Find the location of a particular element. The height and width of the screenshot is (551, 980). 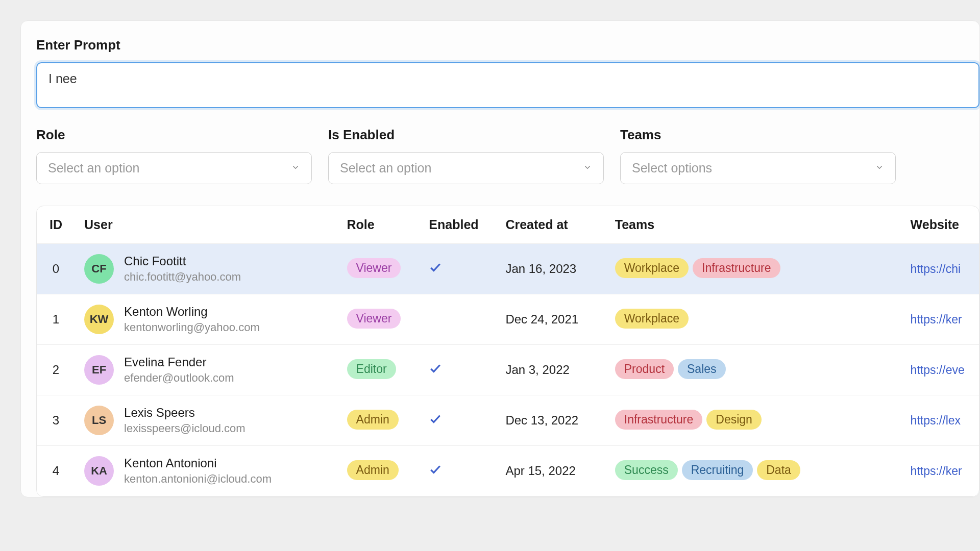

cell-teams: SuccessRecruitingData is located at coordinates (753, 471).